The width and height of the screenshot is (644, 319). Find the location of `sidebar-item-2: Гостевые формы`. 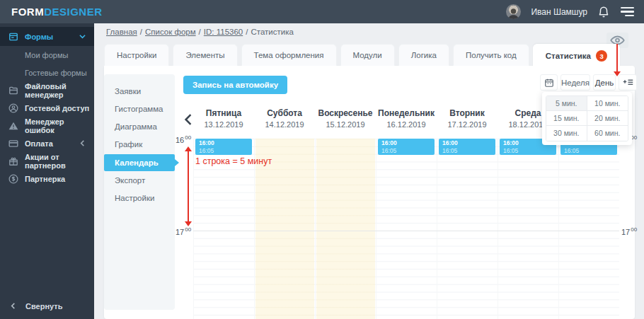

sidebar-item-2: Гостевые формы is located at coordinates (47, 72).